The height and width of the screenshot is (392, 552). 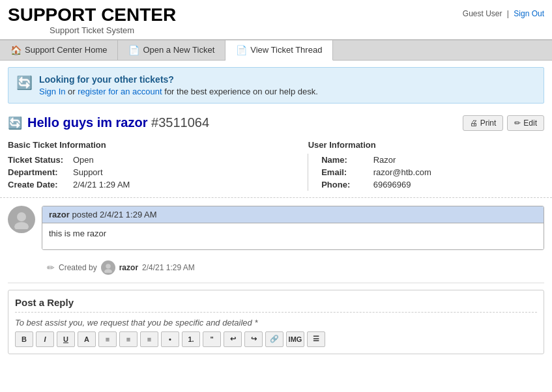 I want to click on posted-date: 2/4/21 1:29 AM, so click(x=128, y=215).